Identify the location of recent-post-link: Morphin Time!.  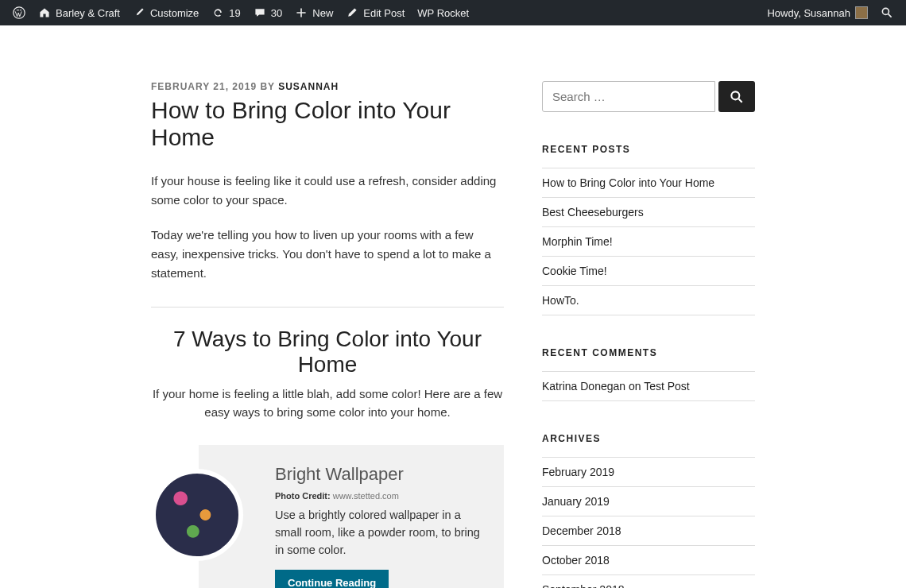
(649, 242).